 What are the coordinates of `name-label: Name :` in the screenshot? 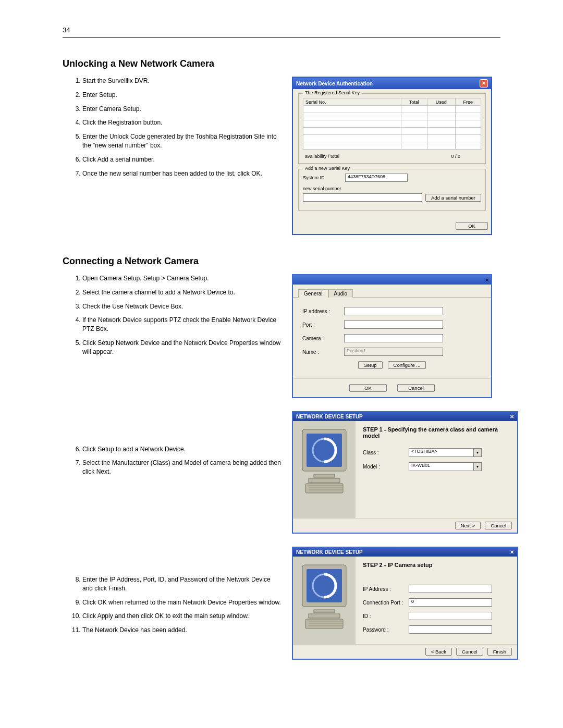 It's located at (321, 352).